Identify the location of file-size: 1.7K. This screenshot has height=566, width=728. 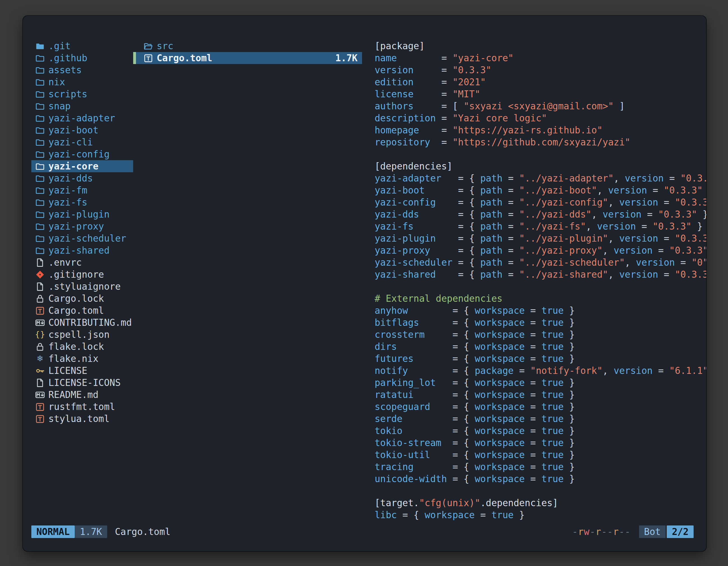
(347, 58).